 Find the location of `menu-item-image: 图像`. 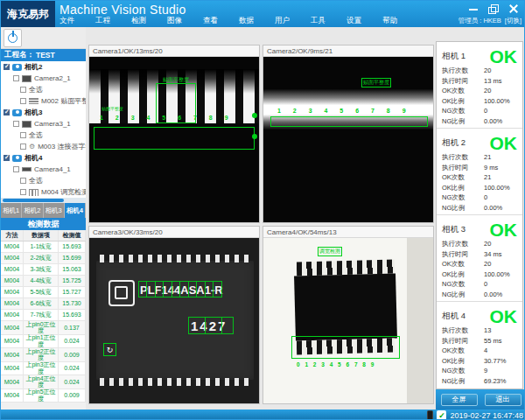

menu-item-image: 图像 is located at coordinates (175, 21).